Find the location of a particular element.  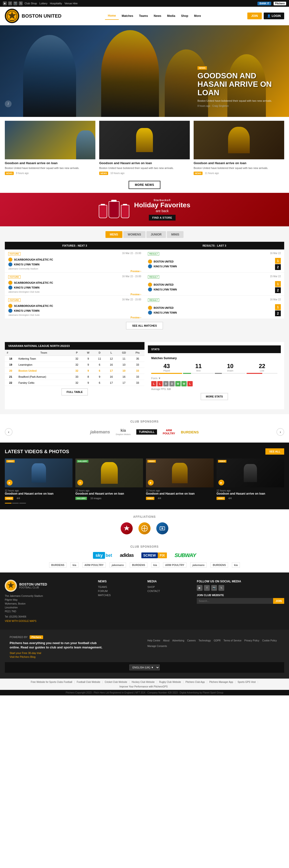

sponsors-list: jakemans kia Drayton Motors TURNDULL ARM… is located at coordinates (144, 432).